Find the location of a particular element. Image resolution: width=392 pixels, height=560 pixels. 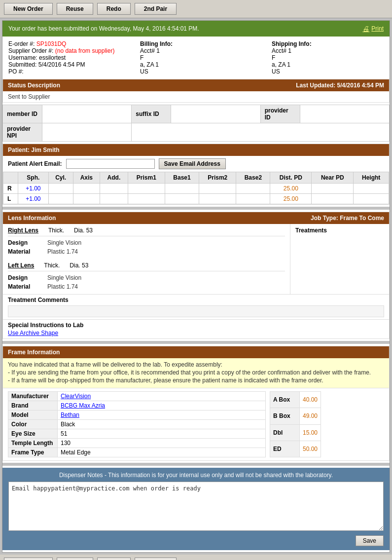

rx-r-prism2 is located at coordinates (217, 188).